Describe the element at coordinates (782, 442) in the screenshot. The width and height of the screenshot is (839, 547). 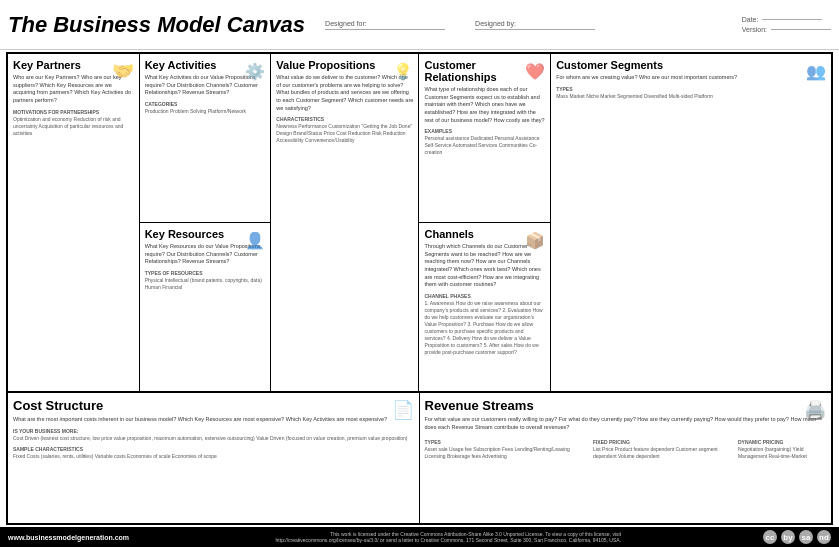
I see `revenue-dynamic-label: DYNAMIC PRICING` at that location.